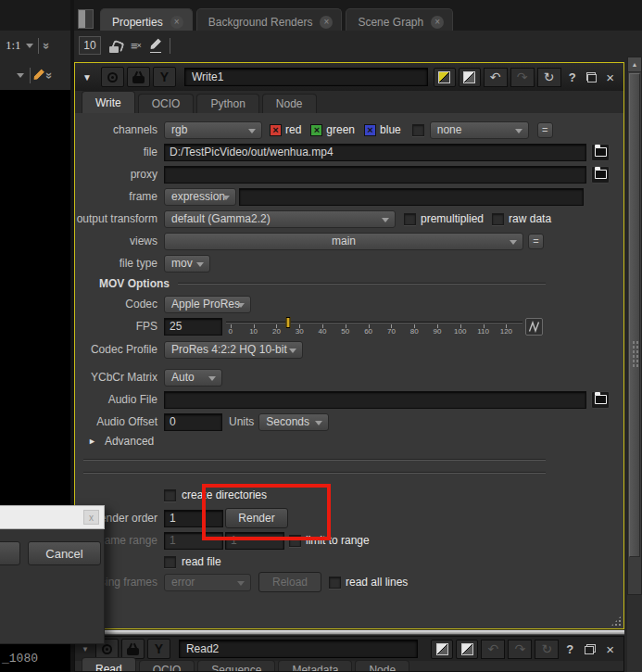 This screenshot has height=672, width=642. What do you see at coordinates (290, 582) in the screenshot?
I see `reload-button: Reload` at bounding box center [290, 582].